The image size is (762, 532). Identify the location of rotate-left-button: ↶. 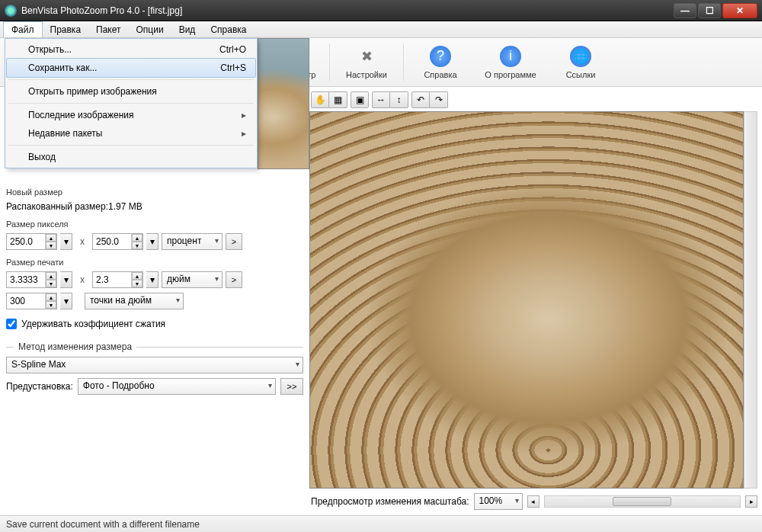
(421, 100).